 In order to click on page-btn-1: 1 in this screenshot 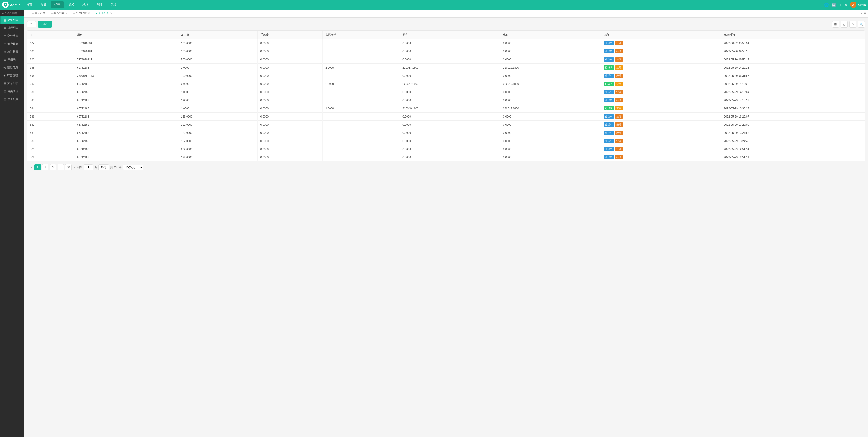, I will do `click(38, 167)`.